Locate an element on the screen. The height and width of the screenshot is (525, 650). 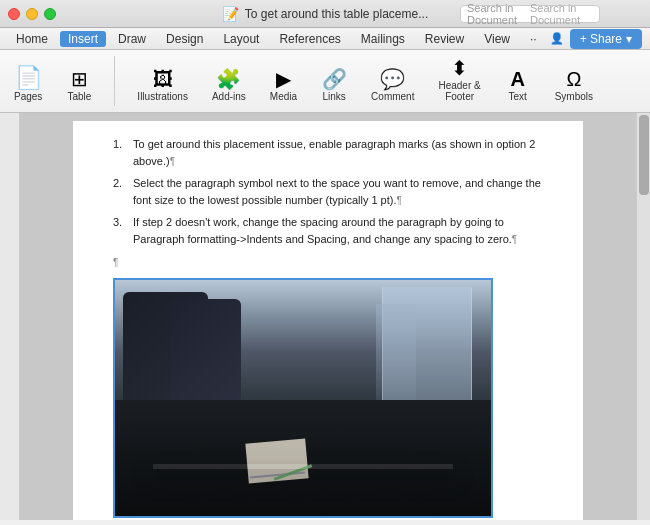
comment-icon: 💬 is located at coordinates (392, 79).